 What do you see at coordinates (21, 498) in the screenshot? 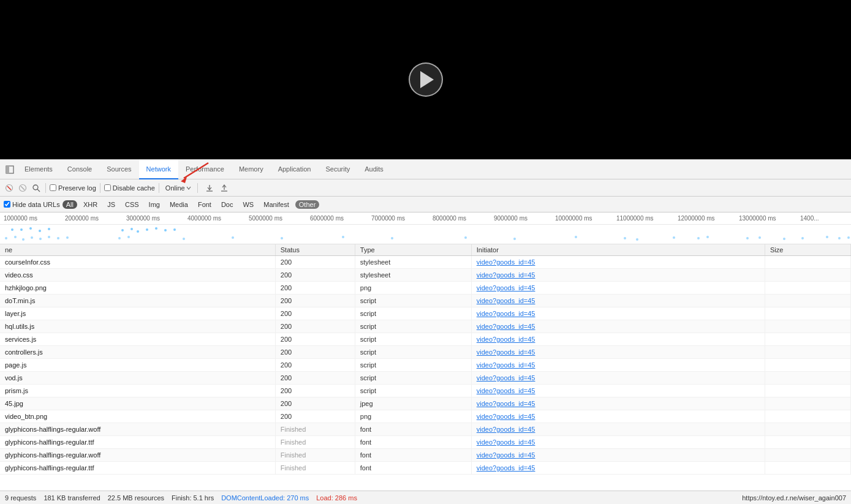
I see `requests-count: 9 requests` at bounding box center [21, 498].